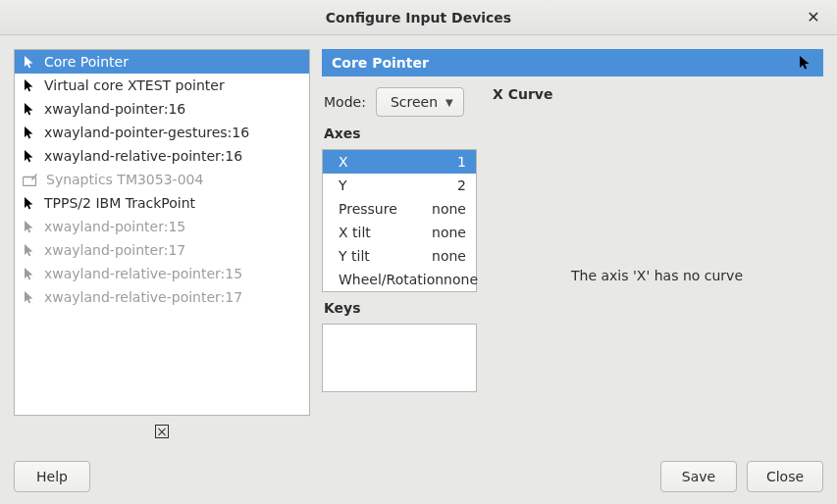  Describe the element at coordinates (30, 179) in the screenshot. I see `tablet-icon` at that location.